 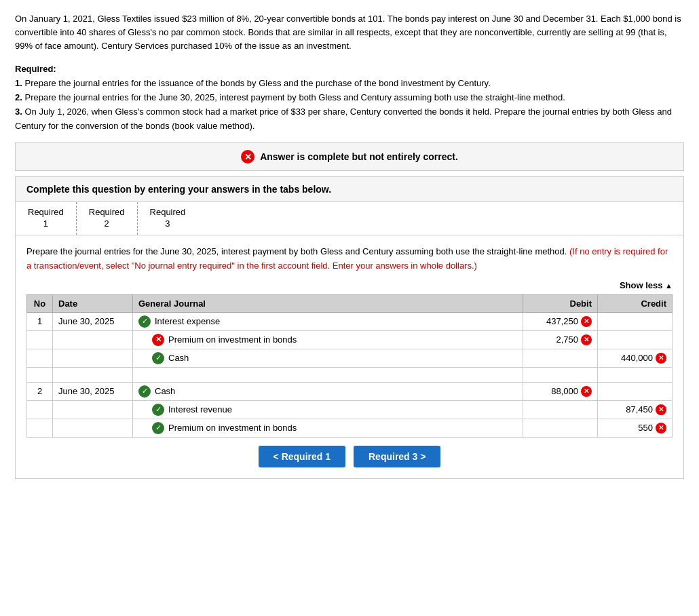 What do you see at coordinates (350, 285) in the screenshot?
I see `show-less-button: Show less ▲` at bounding box center [350, 285].